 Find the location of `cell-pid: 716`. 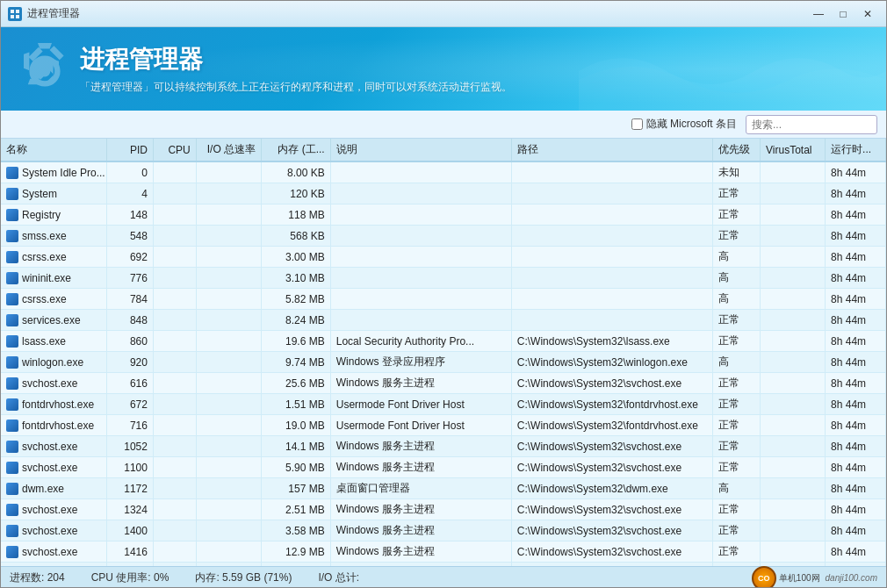

cell-pid: 716 is located at coordinates (130, 426).